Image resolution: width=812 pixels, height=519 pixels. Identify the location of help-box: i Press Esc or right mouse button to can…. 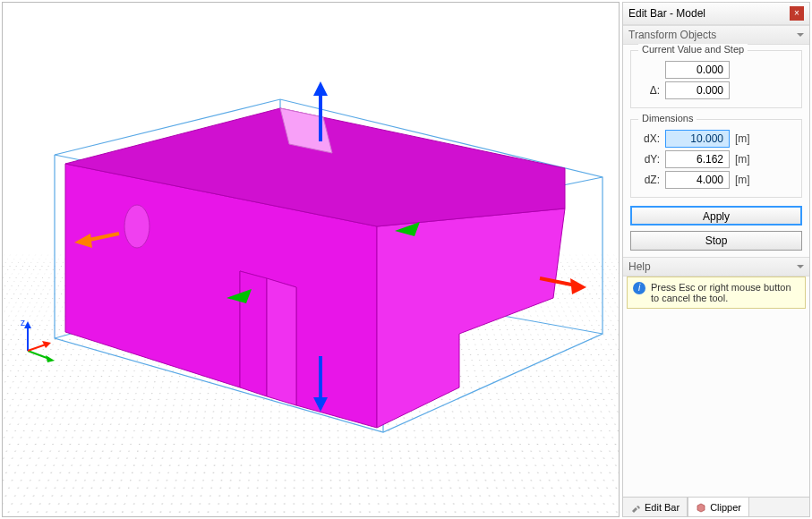
(716, 293).